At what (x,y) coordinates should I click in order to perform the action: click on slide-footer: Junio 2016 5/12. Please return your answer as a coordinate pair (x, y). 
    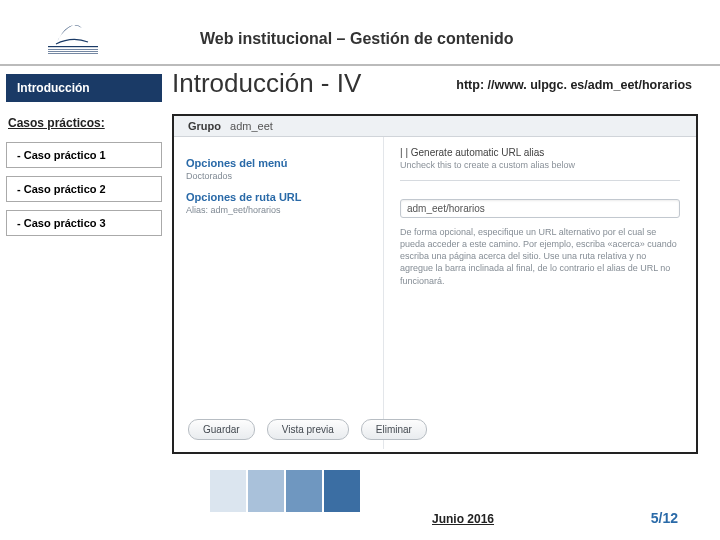
    Looking at the image, I should click on (360, 507).